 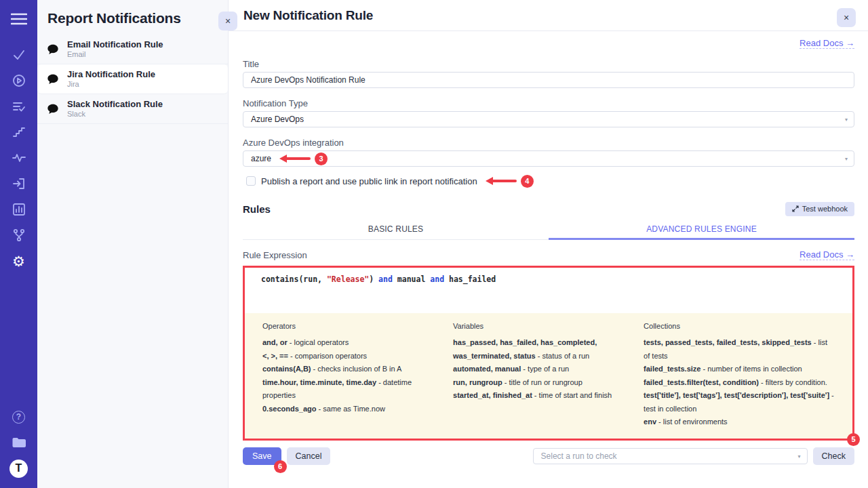 I want to click on help-row: <, >, == - comparison operators, so click(x=354, y=357).